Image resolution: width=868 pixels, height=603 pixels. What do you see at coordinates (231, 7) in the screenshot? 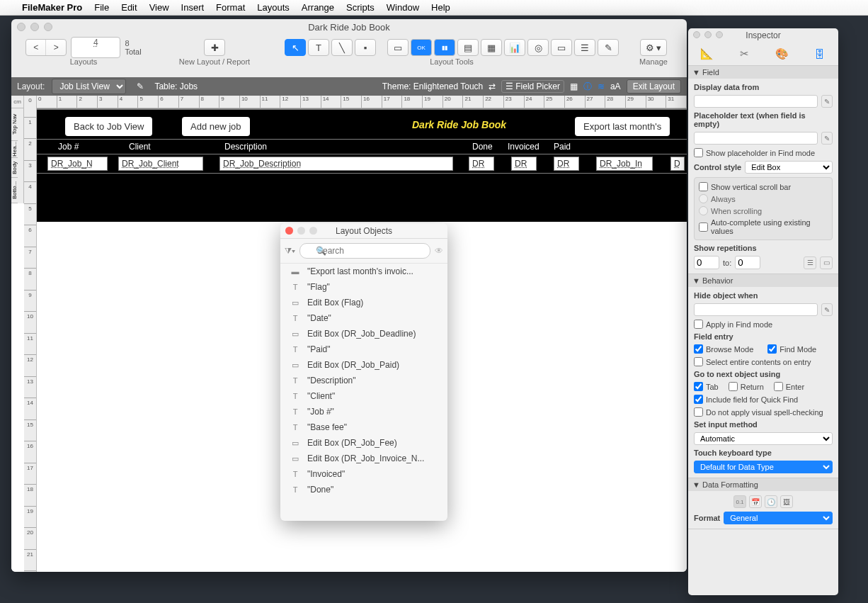
I see `menu-format: Format` at bounding box center [231, 7].